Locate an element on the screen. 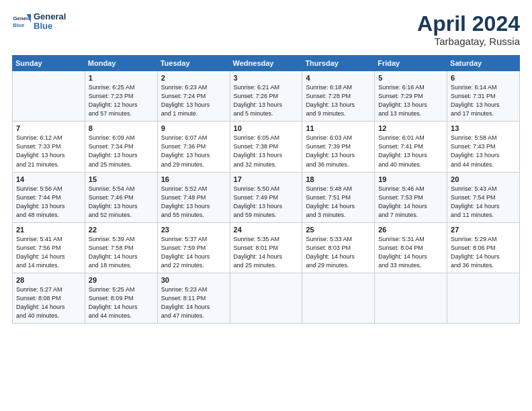 Image resolution: width=532 pixels, height=411 pixels. day-number: 28 is located at coordinates (48, 280).